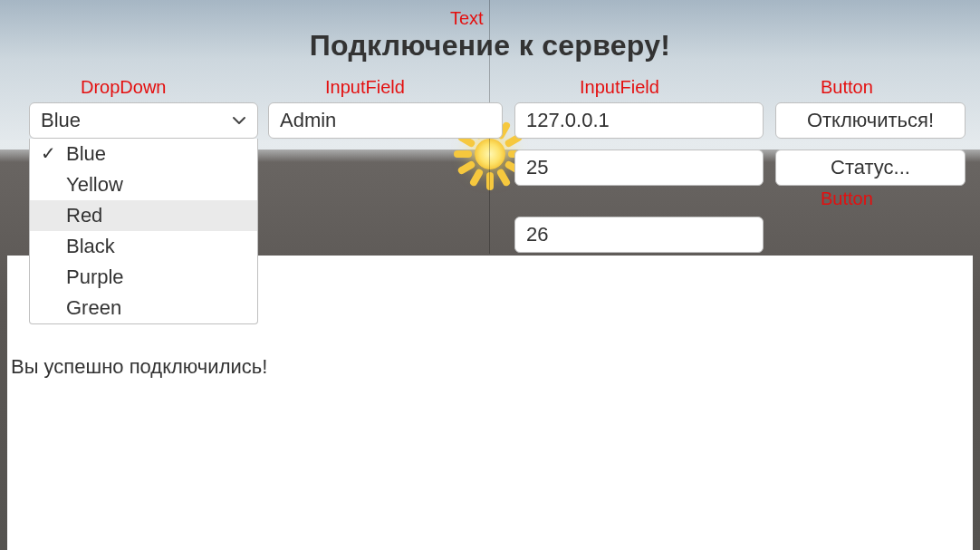 The width and height of the screenshot is (980, 550). I want to click on port2-input, so click(639, 235).